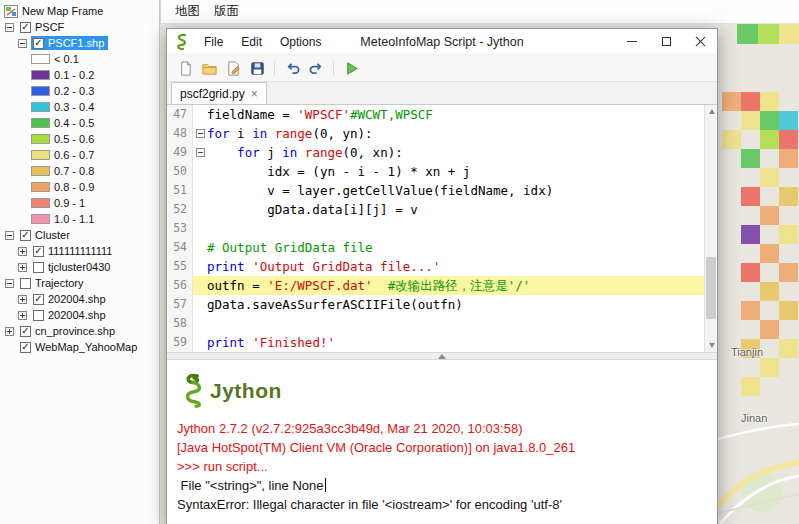  I want to click on code-line: 47fieldName = 'WPSCF'#WCWT,WPSCF, so click(442, 114).